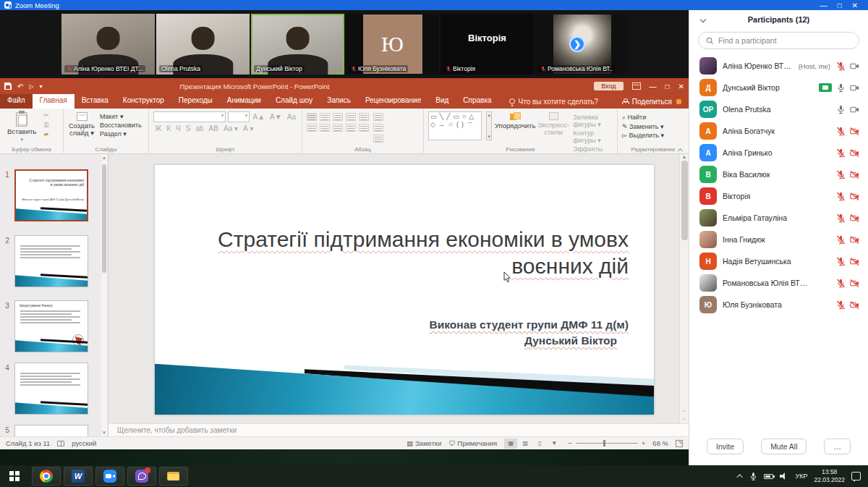 Image resolution: width=868 pixels, height=487 pixels. Describe the element at coordinates (338, 117) in the screenshot. I see `decrease-indent-icon` at that location.